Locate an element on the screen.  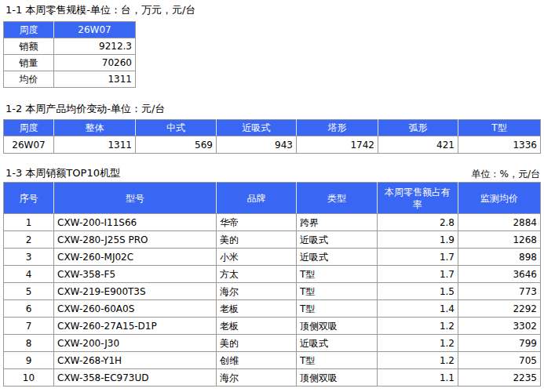
table-header-row: 周度 整体 中式 近吸式 塔形 弧形 T型 is located at coordinates (272, 129).